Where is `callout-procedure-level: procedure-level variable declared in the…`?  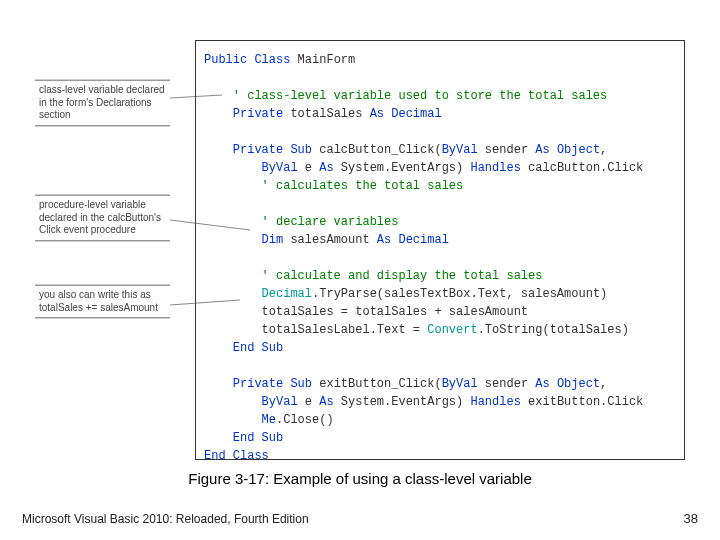
callout-procedure-level: procedure-level variable declared in the… is located at coordinates (102, 218).